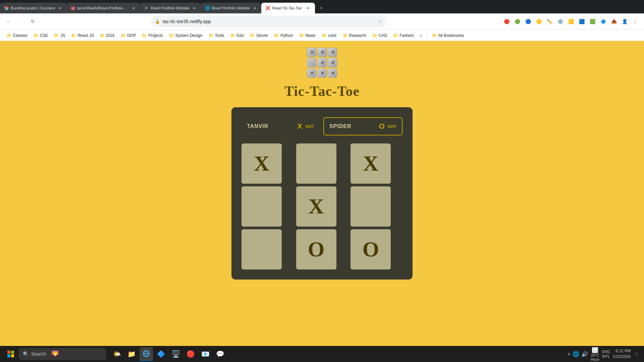 This screenshot has width=644, height=362. I want to click on extension-icon-9: 📥, so click(614, 21).